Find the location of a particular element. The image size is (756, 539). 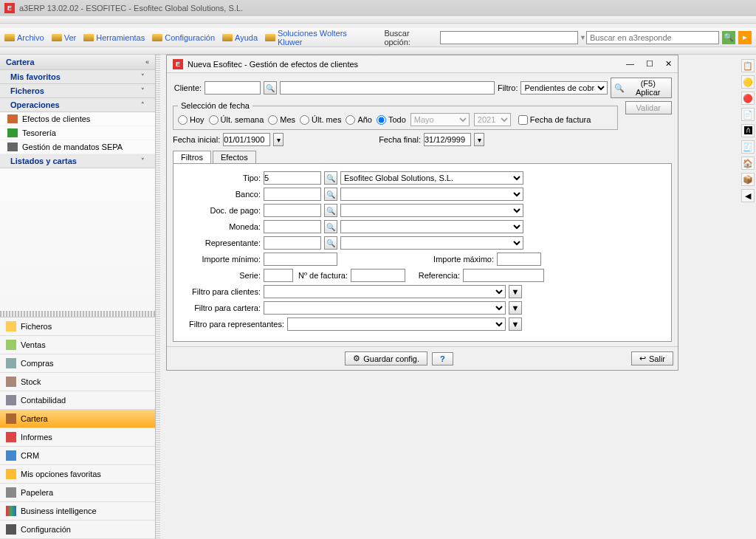

sidebar-item-mandatos-sepa: Gestión de mandatos SEPA is located at coordinates (78, 148).